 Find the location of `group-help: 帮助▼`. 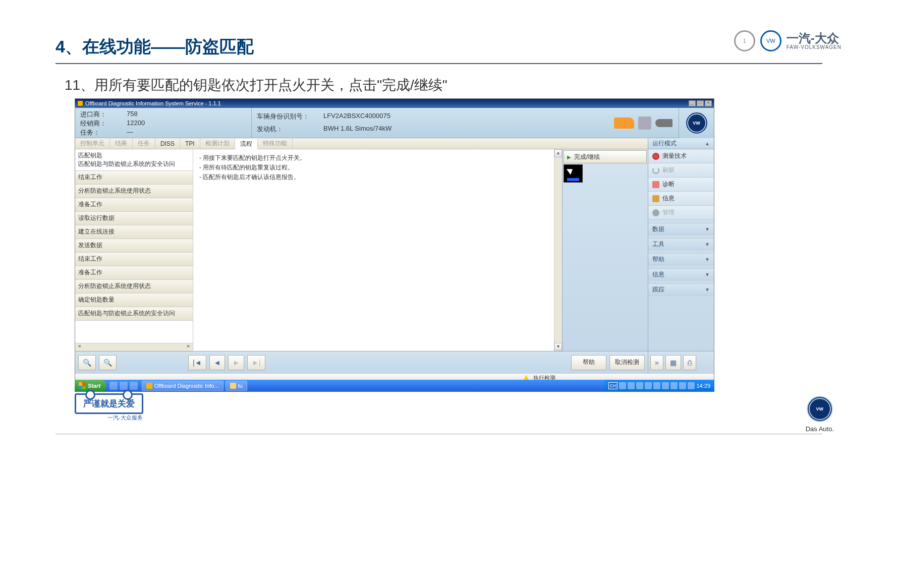

group-help: 帮助▼ is located at coordinates (681, 259).